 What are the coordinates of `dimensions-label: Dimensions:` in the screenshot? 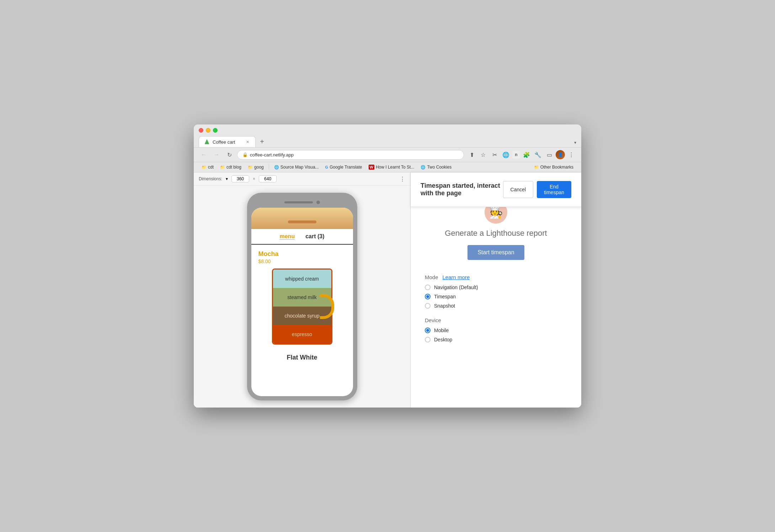 It's located at (210, 179).